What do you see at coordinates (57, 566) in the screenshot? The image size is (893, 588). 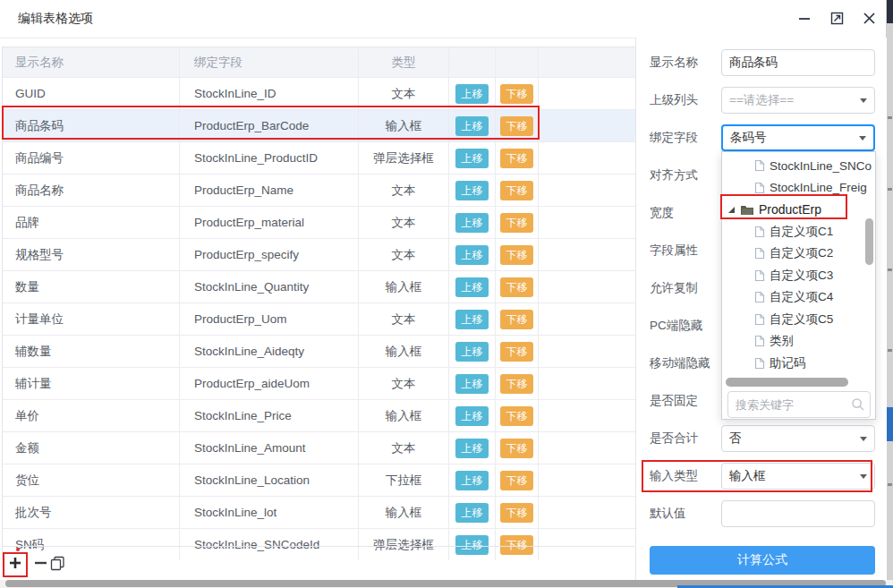 I see `copy-row-button` at bounding box center [57, 566].